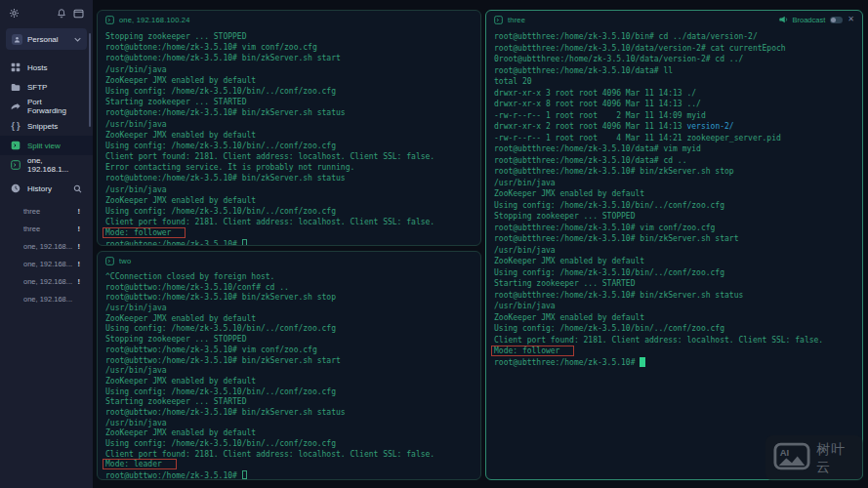 The height and width of the screenshot is (488, 868). I want to click on sidebar-item-split-view: Split view, so click(47, 145).